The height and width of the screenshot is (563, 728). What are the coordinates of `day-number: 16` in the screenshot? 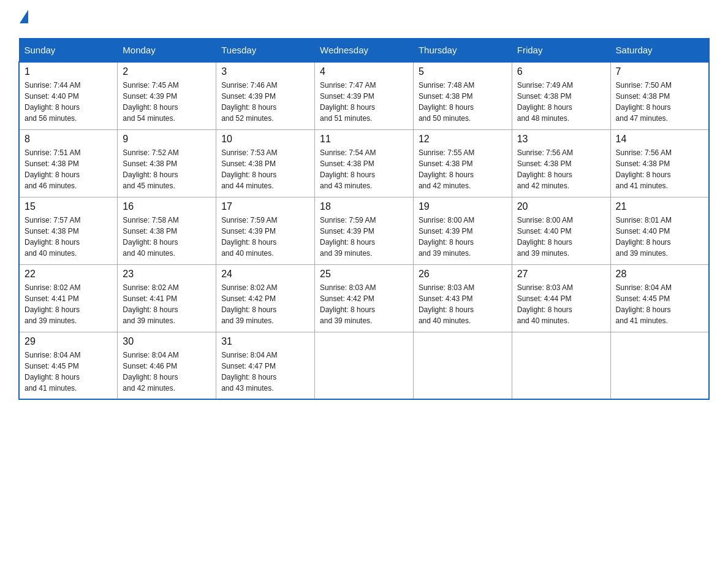 It's located at (167, 207).